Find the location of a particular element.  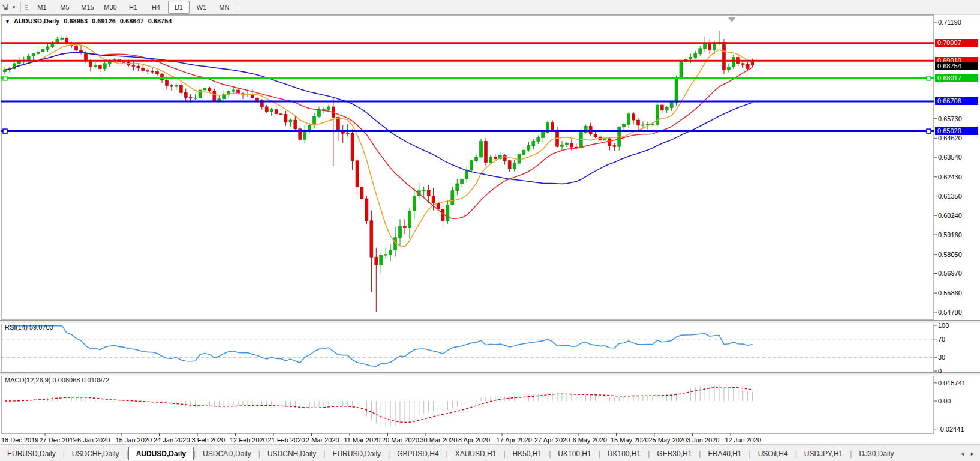

chart-tab-usdcad-daily: USDCAD,Daily is located at coordinates (227, 454).